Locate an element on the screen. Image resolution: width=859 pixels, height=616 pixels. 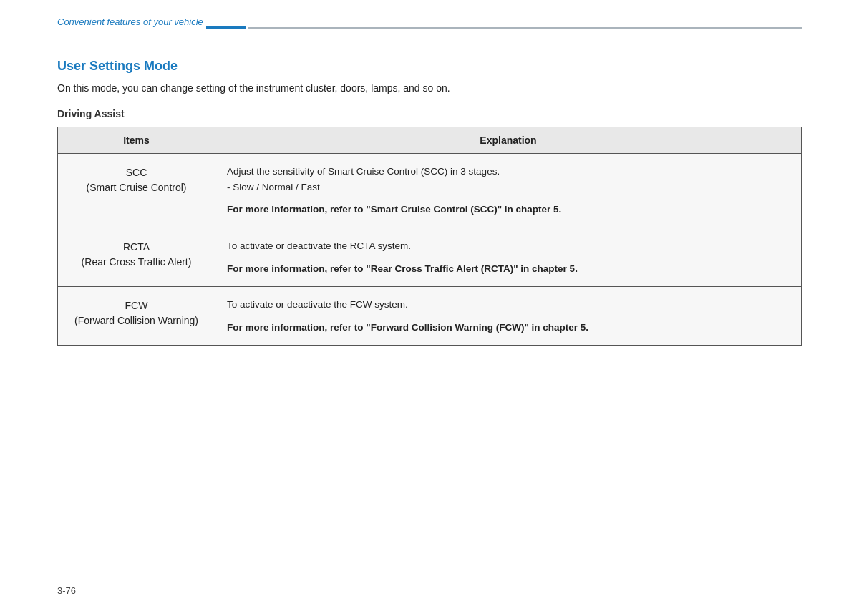
explanation-text: - Slow / Normal / Fast is located at coordinates (508, 187).